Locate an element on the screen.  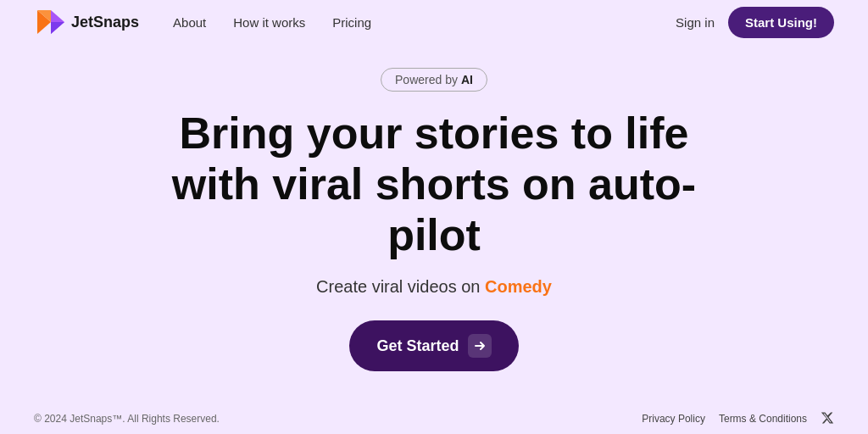
powered-badge: Powered by AI is located at coordinates (434, 80).